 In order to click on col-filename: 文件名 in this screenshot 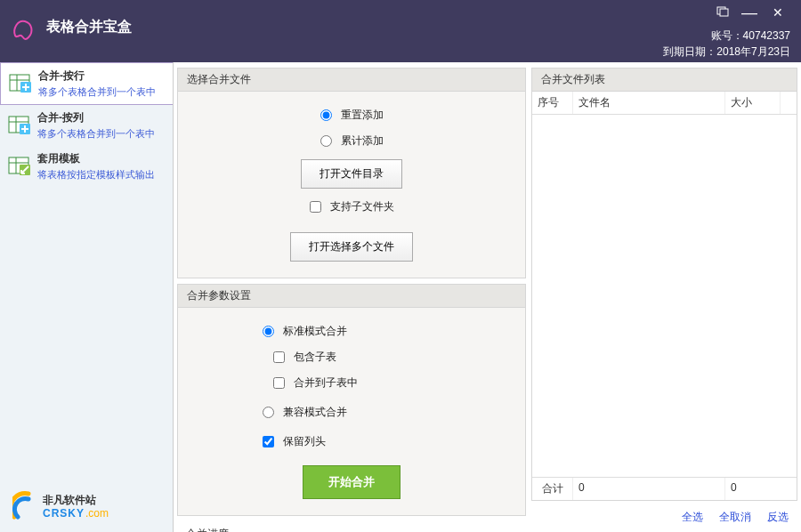, I will do `click(650, 103)`.